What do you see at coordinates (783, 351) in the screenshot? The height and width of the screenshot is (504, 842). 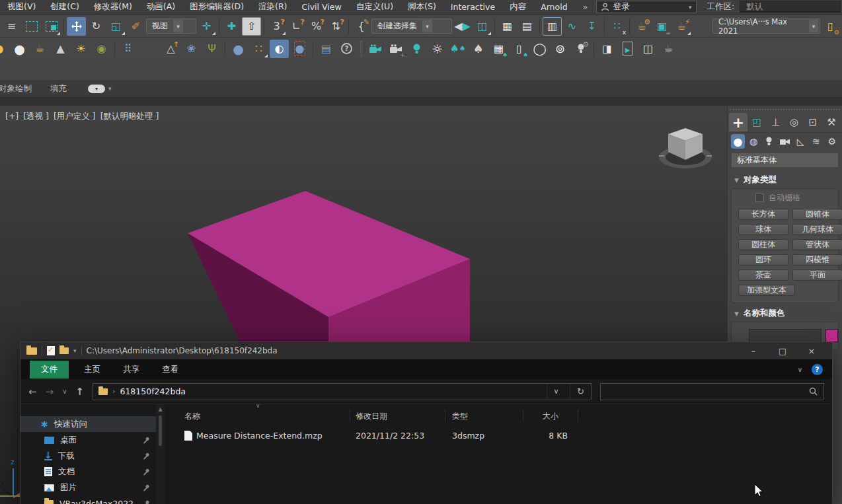 I see `maximize-button: □` at bounding box center [783, 351].